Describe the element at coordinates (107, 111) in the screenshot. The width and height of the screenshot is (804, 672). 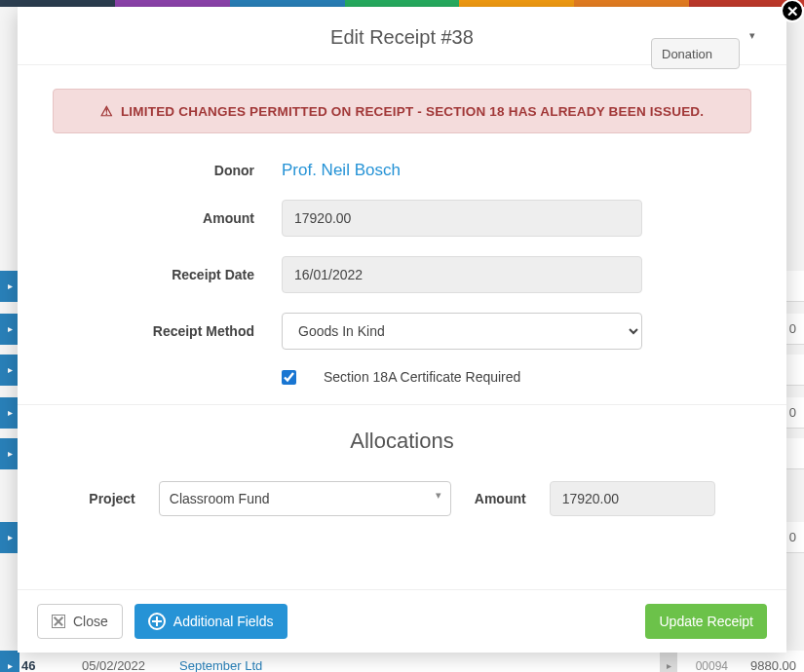
I see `warning-icon: ⚠` at that location.